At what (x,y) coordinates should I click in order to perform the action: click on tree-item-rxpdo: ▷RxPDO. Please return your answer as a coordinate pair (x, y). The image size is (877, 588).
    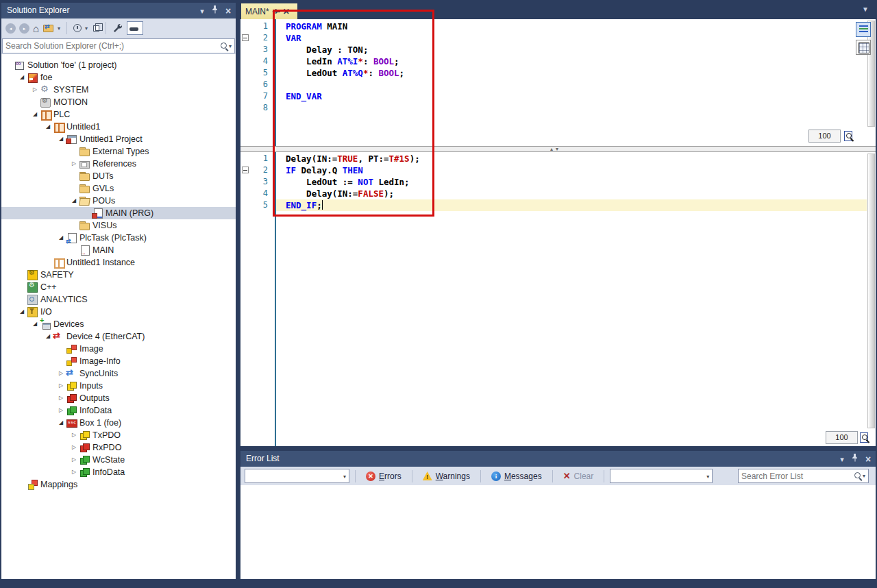
    Looking at the image, I should click on (119, 448).